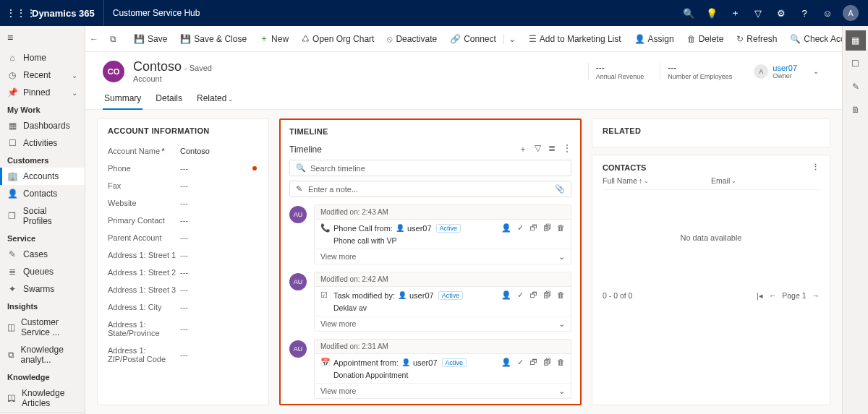 This screenshot has height=414, width=868. What do you see at coordinates (712, 13) in the screenshot?
I see `lightbulb-icon: 💡` at bounding box center [712, 13].